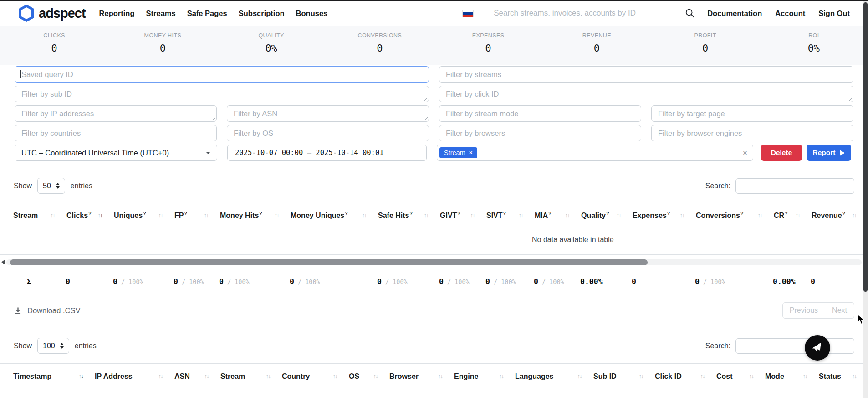 The width and height of the screenshot is (868, 398). What do you see at coordinates (458, 215) in the screenshot?
I see `report-column-header: GIVT? ↑↓` at bounding box center [458, 215].